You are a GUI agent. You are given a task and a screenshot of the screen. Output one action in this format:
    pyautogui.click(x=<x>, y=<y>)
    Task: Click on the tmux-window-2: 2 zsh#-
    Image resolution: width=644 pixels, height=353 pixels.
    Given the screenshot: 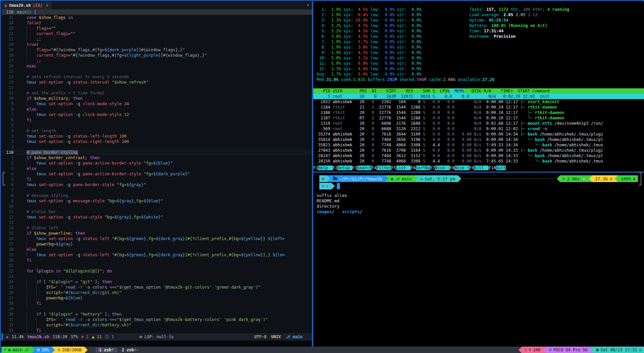 What is the action you would take?
    pyautogui.click(x=130, y=350)
    